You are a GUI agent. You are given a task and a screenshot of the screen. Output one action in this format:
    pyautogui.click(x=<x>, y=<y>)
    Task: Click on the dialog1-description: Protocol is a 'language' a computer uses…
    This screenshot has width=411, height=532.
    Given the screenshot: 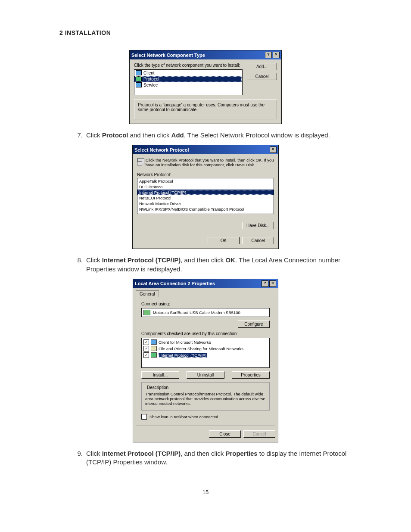 What is the action you would take?
    pyautogui.click(x=206, y=109)
    